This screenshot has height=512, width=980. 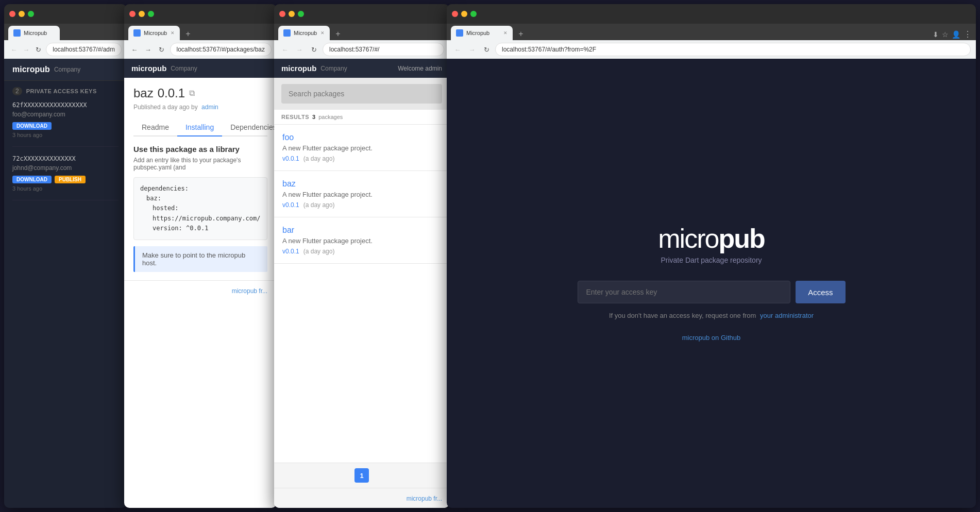 I want to click on auth-help-text: If you don't have an access key, request…, so click(x=683, y=315).